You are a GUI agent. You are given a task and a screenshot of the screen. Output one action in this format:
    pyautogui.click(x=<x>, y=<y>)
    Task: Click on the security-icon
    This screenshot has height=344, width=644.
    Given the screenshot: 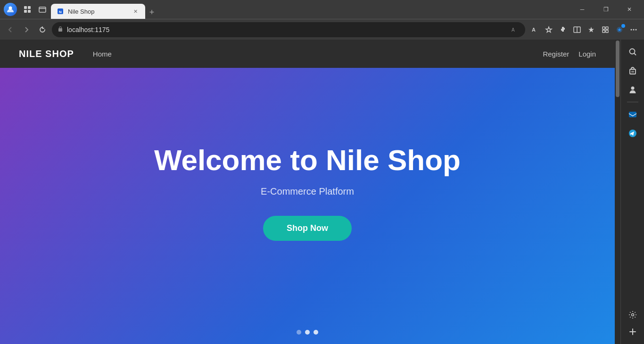 What is the action you would take?
    pyautogui.click(x=60, y=29)
    